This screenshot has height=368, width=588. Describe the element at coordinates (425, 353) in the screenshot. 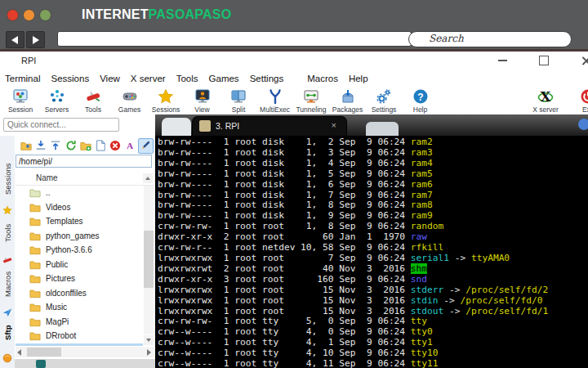

I see `device-name: tty10` at that location.